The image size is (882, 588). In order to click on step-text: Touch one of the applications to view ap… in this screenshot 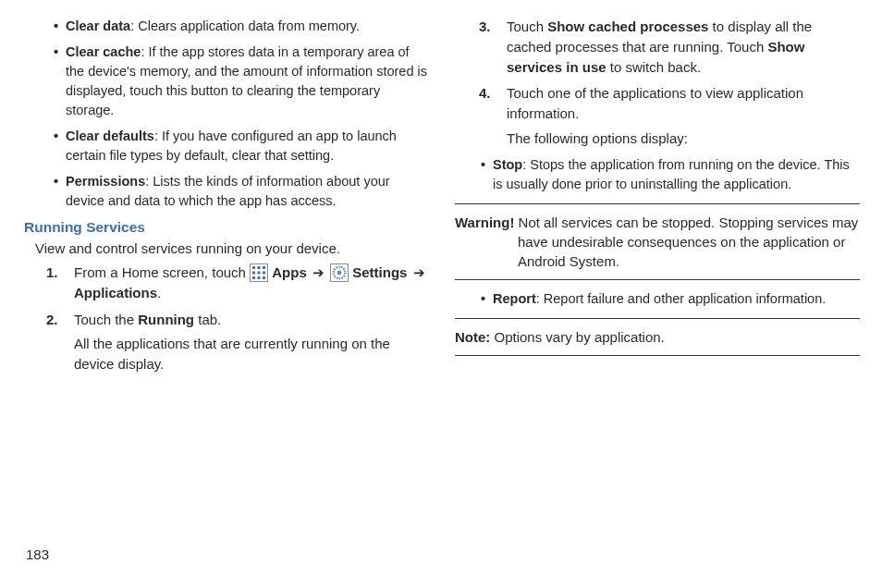, I will do `click(655, 104)`.